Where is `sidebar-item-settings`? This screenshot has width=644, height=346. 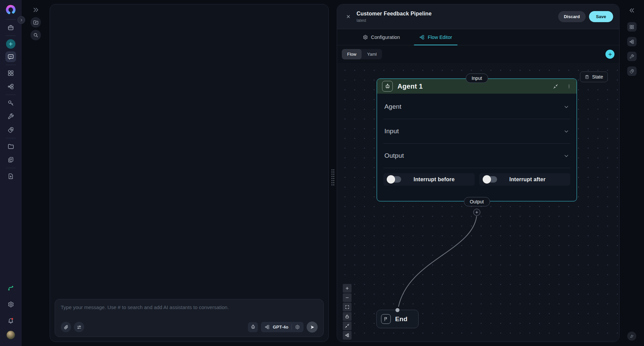
sidebar-item-settings is located at coordinates (11, 304).